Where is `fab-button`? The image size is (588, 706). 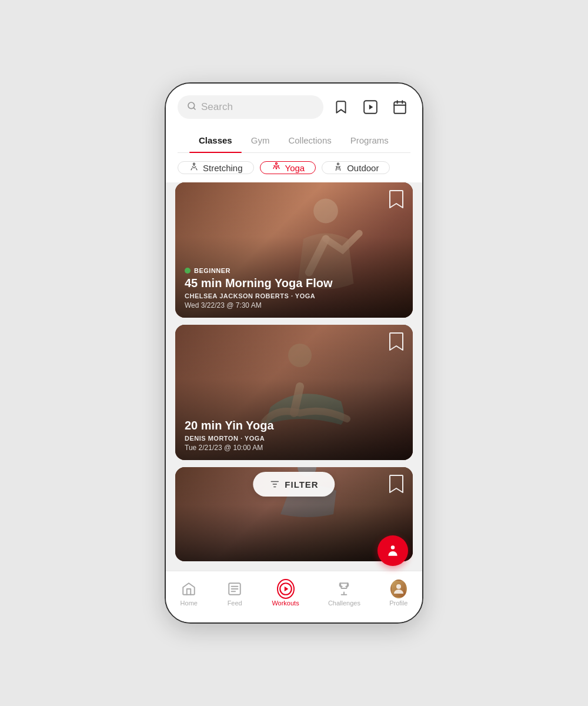
fab-button is located at coordinates (393, 551).